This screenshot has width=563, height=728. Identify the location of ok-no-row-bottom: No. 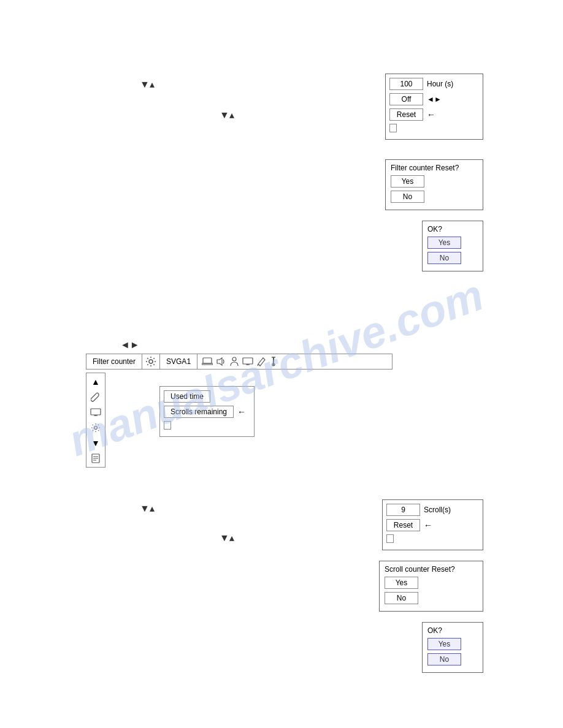
(453, 659).